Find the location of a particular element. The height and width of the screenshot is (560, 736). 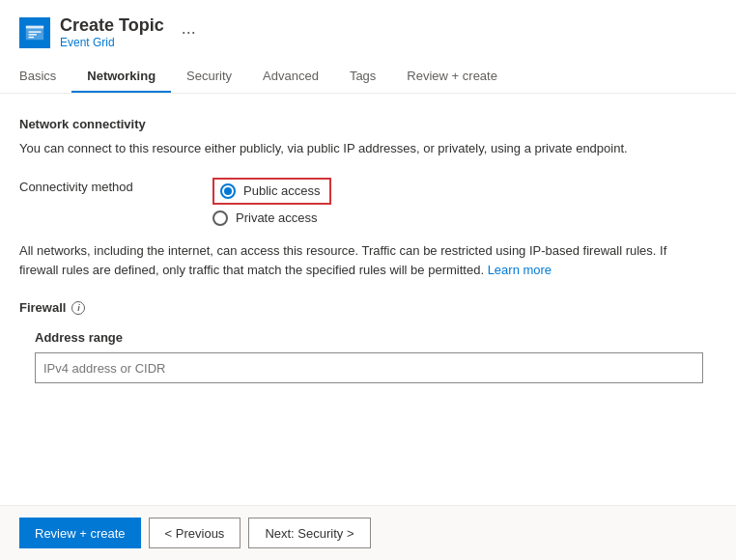

connectivity-method-row: Connectivity method Public access Privat… is located at coordinates (368, 202).